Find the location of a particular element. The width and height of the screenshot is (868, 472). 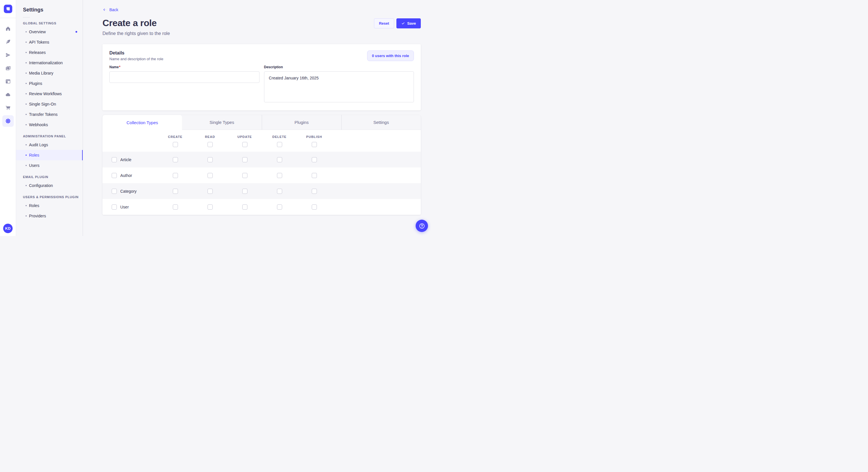

sidebar-item-providers: Providers is located at coordinates (49, 216).